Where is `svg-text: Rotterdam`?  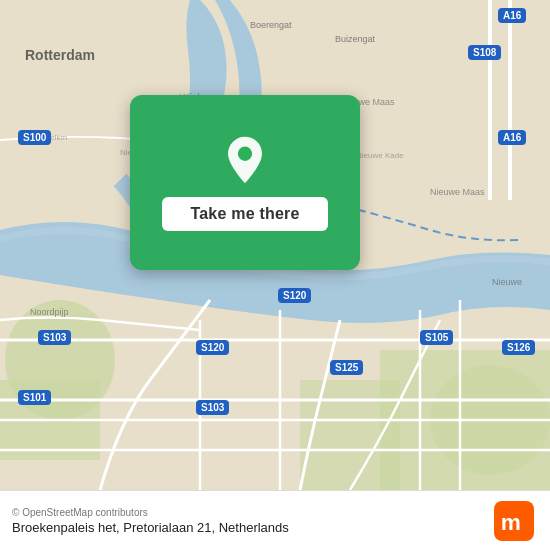
svg-text: Rotterdam is located at coordinates (60, 55).